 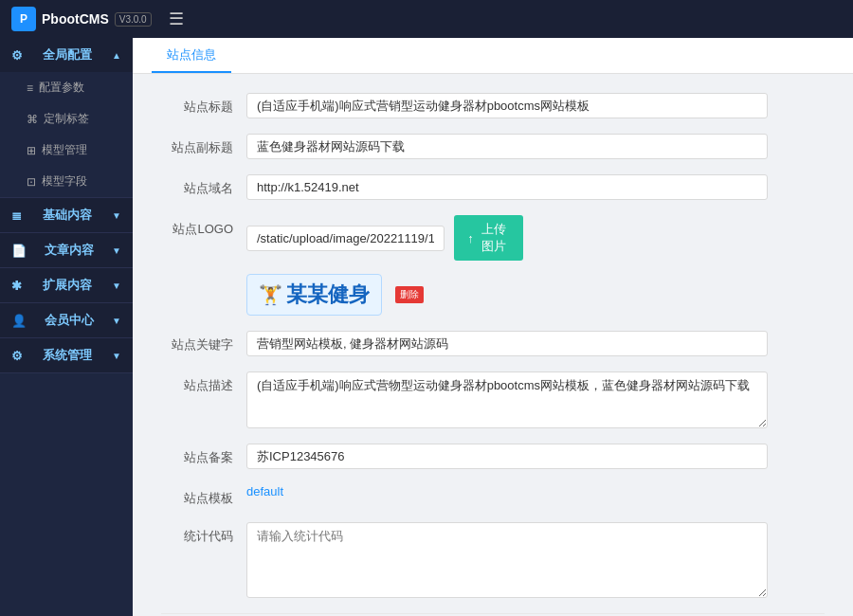 What do you see at coordinates (495, 238) in the screenshot?
I see `upload-btn-label: 上传图片` at bounding box center [495, 238].